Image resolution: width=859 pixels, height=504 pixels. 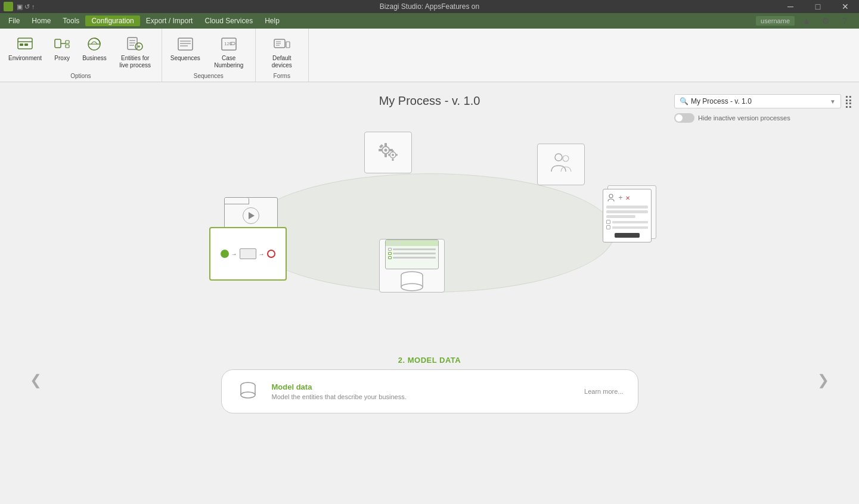 What do you see at coordinates (806, 21) in the screenshot?
I see `toolbar-right: username ▲ ⚙ ?` at bounding box center [806, 21].